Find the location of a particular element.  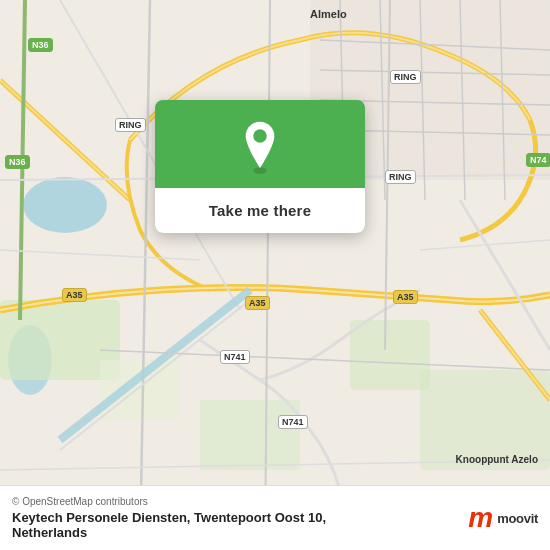

road-label-n36-1: N36 is located at coordinates (40, 45).